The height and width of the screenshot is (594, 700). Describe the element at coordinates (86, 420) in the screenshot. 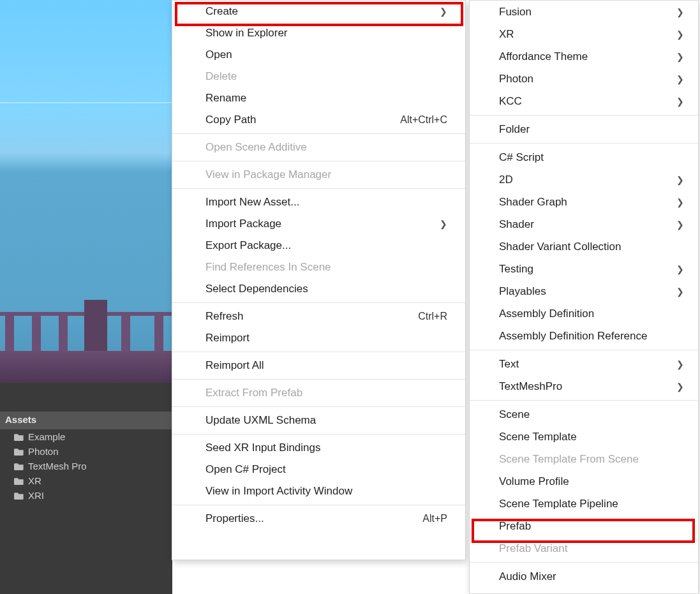

I see `assets-header: Assets` at that location.